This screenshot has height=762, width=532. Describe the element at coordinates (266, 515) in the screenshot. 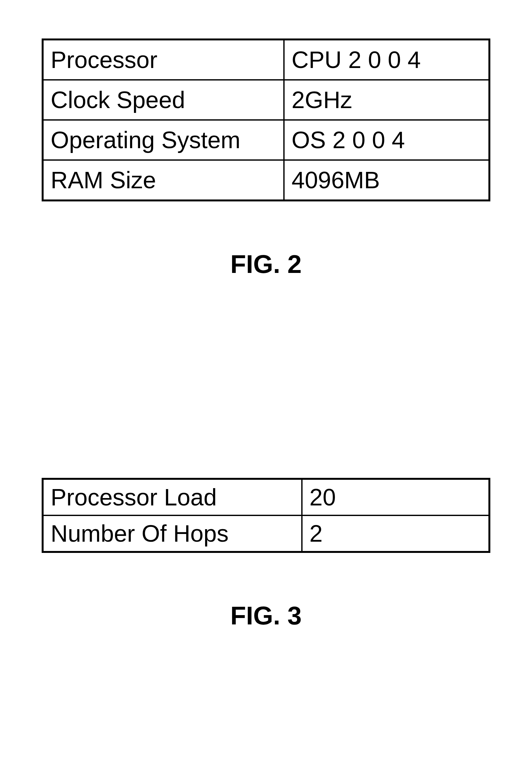

I see `spec-table-fig3: Processor Load 20 Number Of Hops 2` at that location.